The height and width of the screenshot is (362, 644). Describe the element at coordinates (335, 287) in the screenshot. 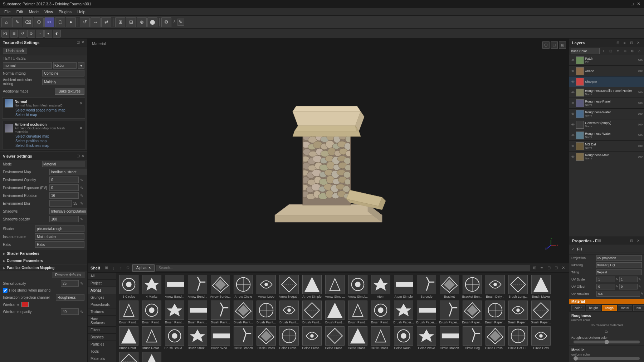

I see `shelf-item-9: Arrow Simpl...` at that location.